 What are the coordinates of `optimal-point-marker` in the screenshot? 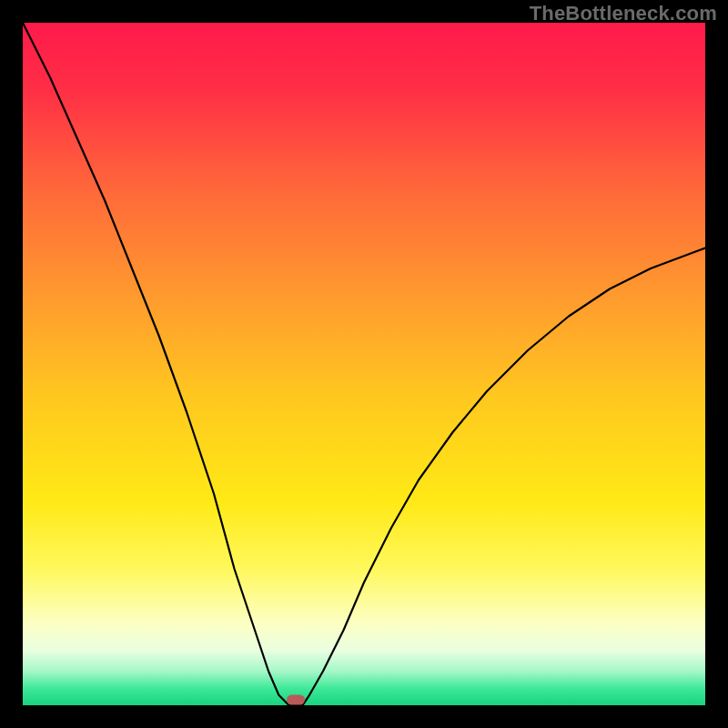 It's located at (296, 701).